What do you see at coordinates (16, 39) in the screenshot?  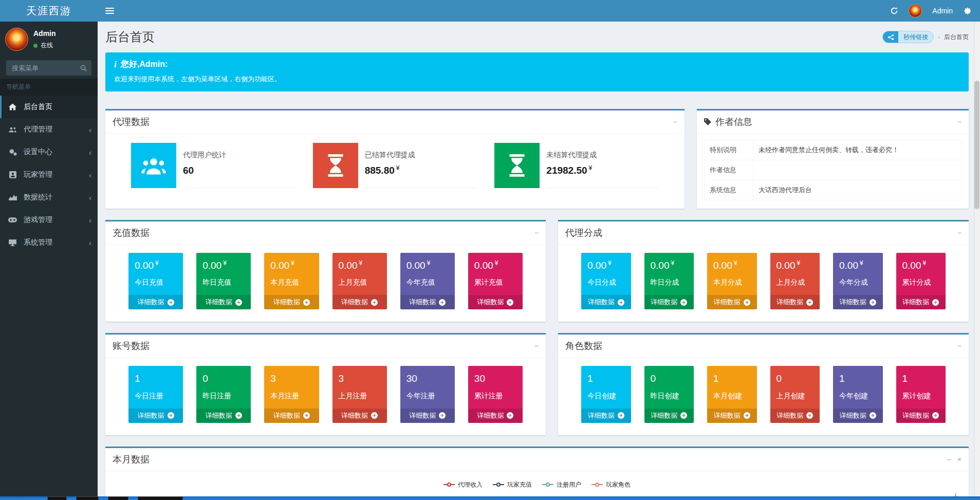 I see `sidebar-avatar` at bounding box center [16, 39].